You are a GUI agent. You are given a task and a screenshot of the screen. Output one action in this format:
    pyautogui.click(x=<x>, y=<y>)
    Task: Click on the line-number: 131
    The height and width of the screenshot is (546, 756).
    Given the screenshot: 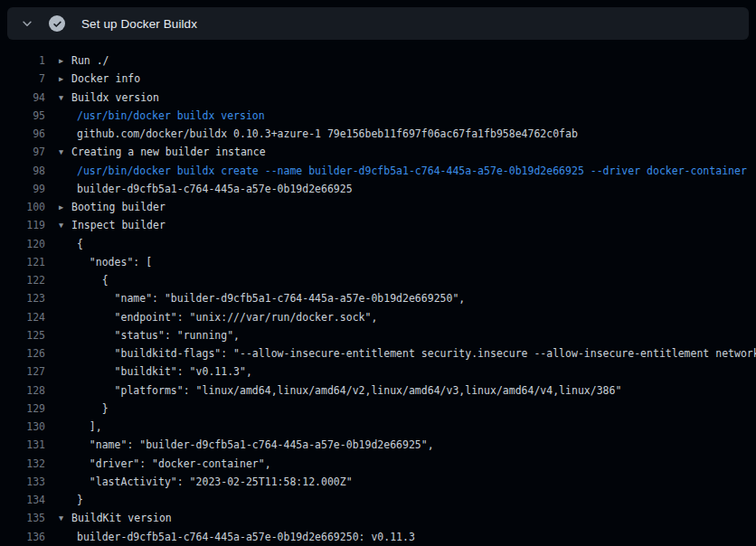 What is the action you would take?
    pyautogui.click(x=23, y=445)
    